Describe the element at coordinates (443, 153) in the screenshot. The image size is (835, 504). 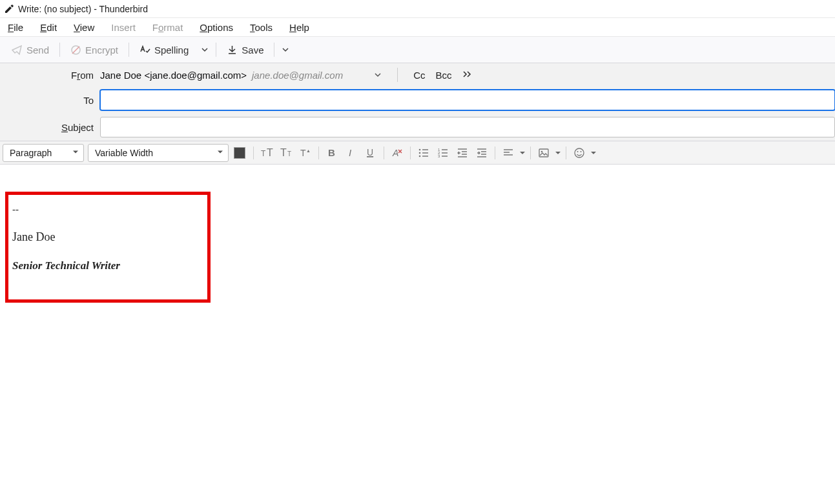
I see `numbered-list-button: 123` at that location.